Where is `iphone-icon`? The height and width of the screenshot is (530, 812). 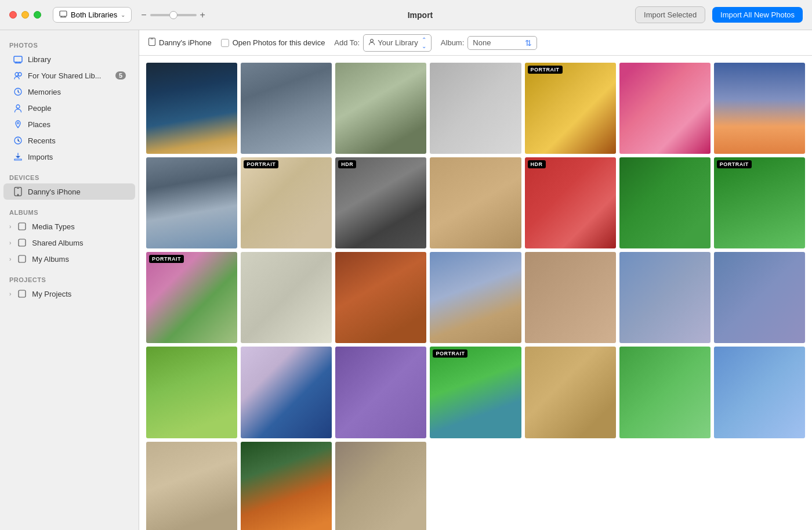 iphone-icon is located at coordinates (18, 192).